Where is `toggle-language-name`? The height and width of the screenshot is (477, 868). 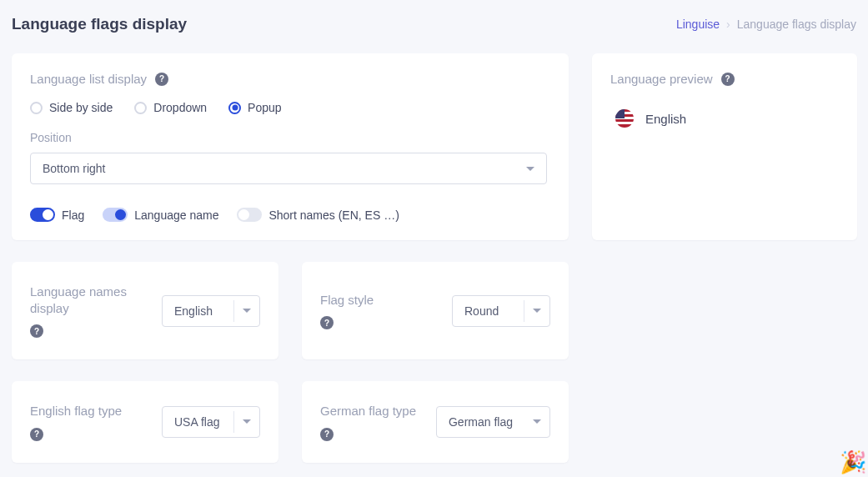 toggle-language-name is located at coordinates (115, 215).